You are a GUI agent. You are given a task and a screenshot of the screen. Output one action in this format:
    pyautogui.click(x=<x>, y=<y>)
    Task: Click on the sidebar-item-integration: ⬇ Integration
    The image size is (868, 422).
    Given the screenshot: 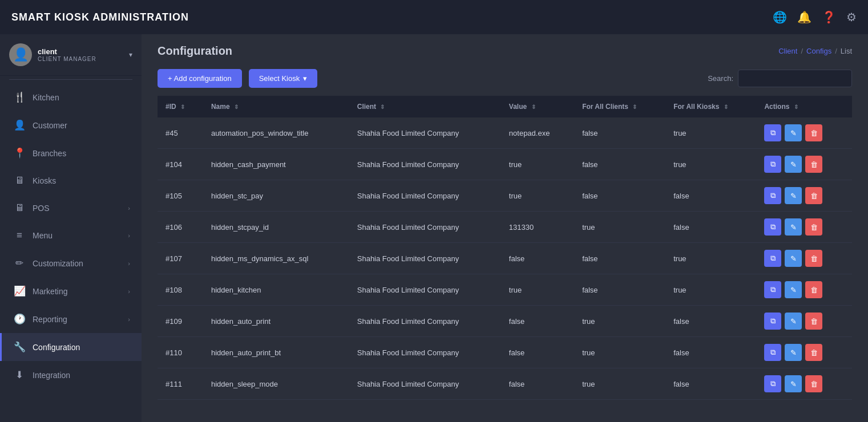 What is the action you would take?
    pyautogui.click(x=71, y=375)
    